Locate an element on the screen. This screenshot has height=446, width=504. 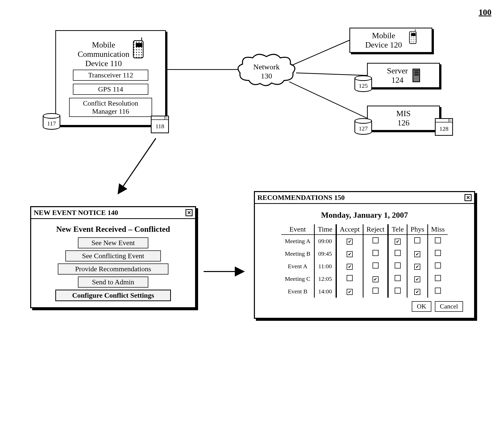
cell: 09:00 is located at coordinates (325, 241).